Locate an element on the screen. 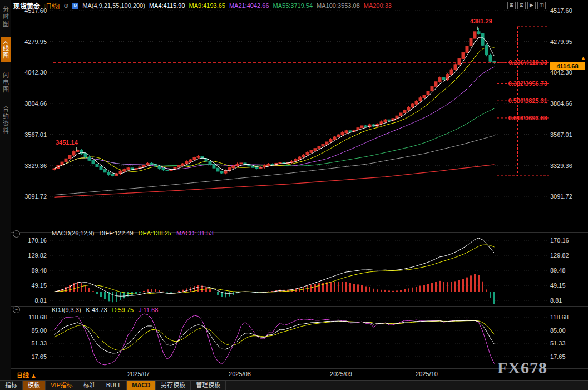 The width and height of the screenshot is (588, 390). macd-value: MACD:-31.53 is located at coordinates (195, 233).